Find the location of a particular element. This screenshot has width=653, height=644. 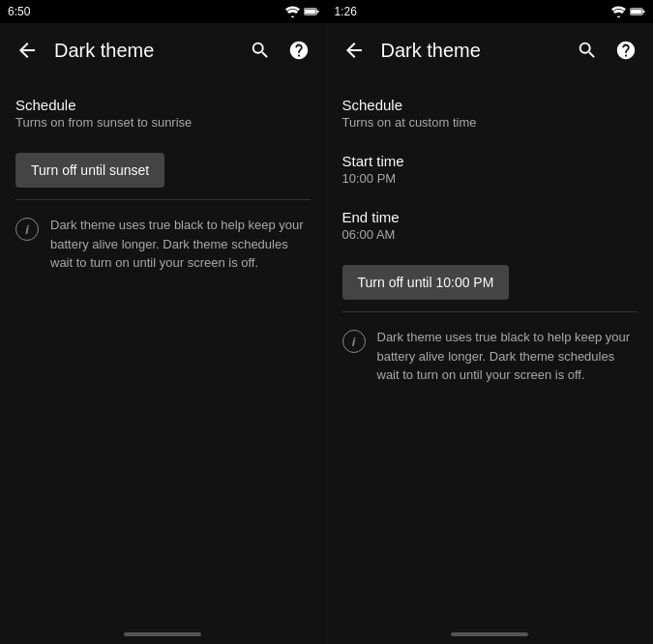

right-time: 1:26 is located at coordinates (346, 12).